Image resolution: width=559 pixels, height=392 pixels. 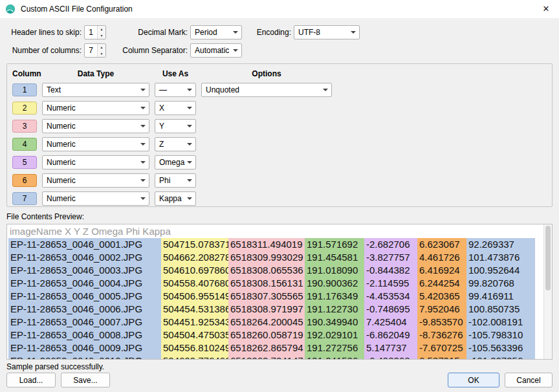 I want to click on num-columns-value: 7, so click(x=91, y=50).